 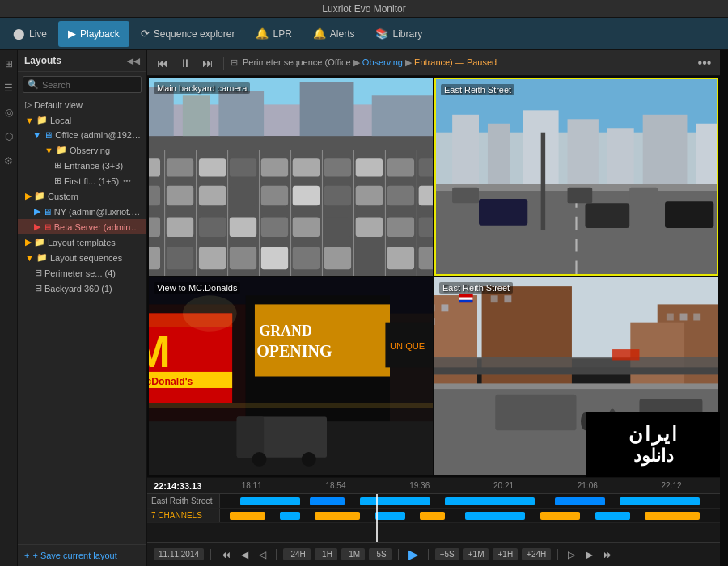 I want to click on iconbar-btn-2: ☰, so click(x=9, y=88).